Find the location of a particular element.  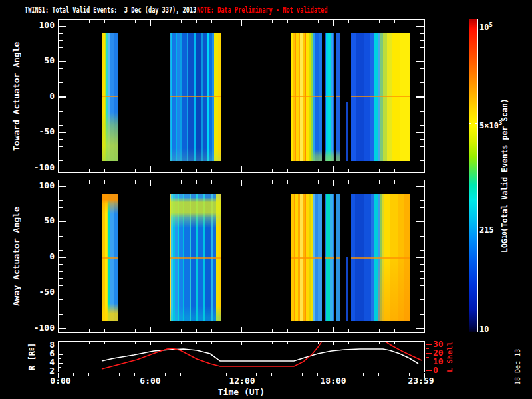

l-shell-axis-label: L Shell is located at coordinates (450, 356).